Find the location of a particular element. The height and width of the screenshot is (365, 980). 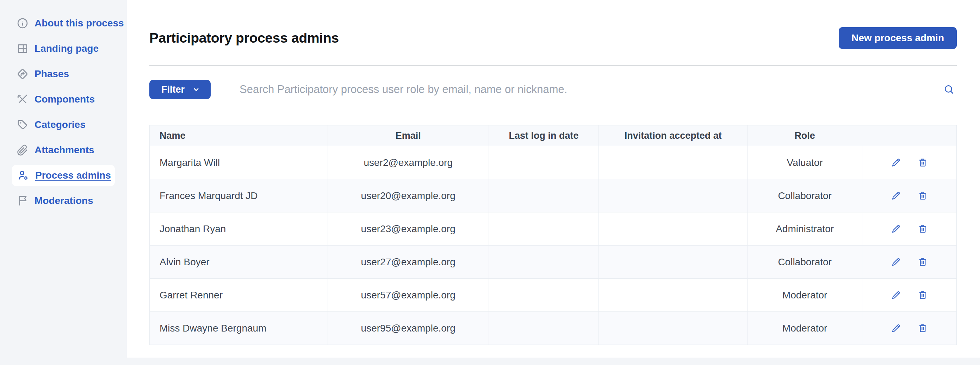

paperclip-icon is located at coordinates (23, 150).